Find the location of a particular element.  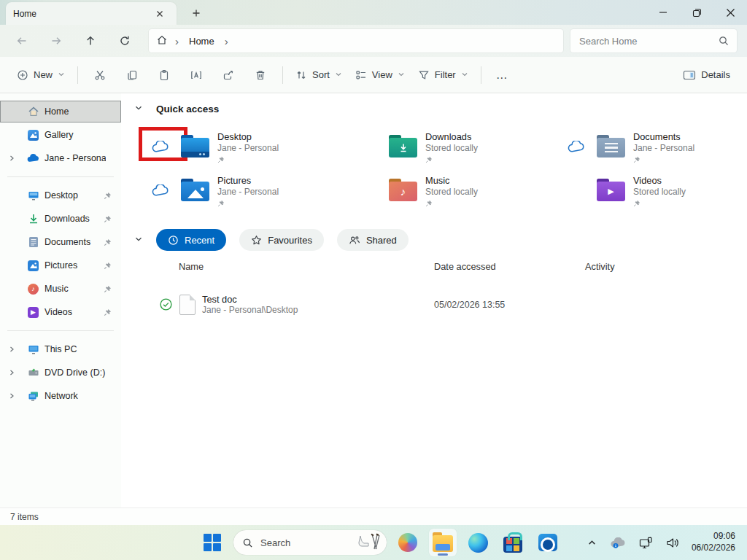

taskbar-clock: 09:06 06/02/2026 is located at coordinates (715, 542).